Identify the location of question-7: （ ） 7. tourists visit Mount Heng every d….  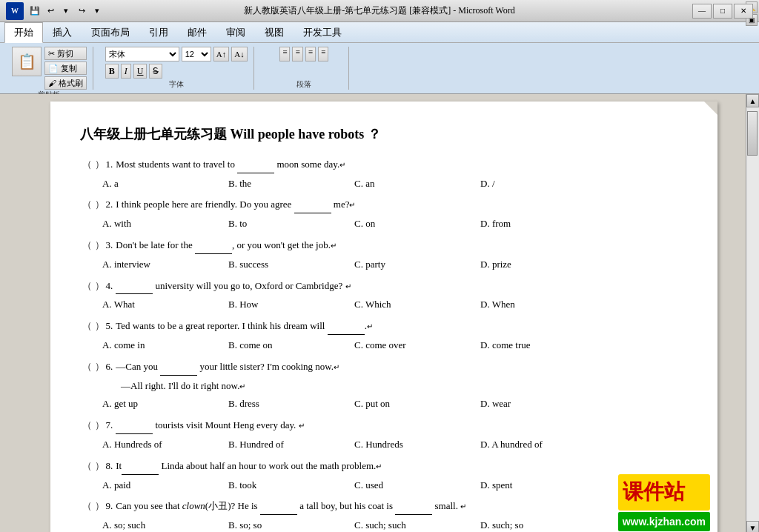
(384, 426).